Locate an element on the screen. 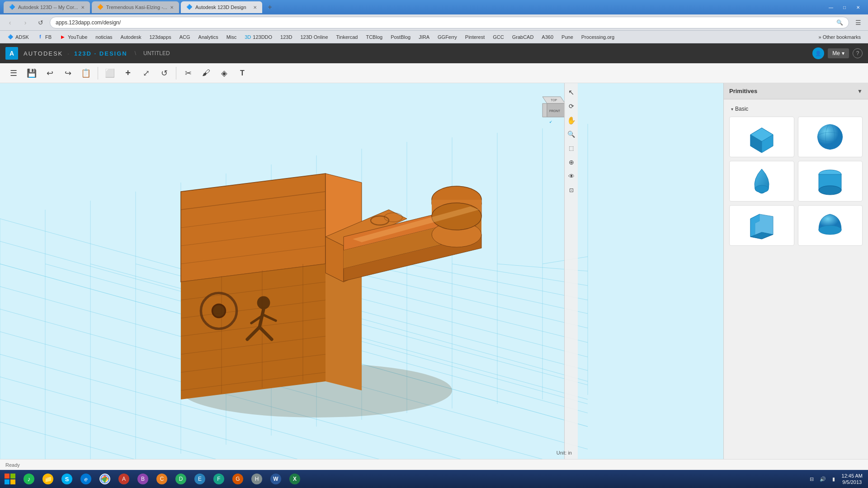 Image resolution: width=868 pixels, height=488 pixels. back-button: ‹ is located at coordinates (10, 23).